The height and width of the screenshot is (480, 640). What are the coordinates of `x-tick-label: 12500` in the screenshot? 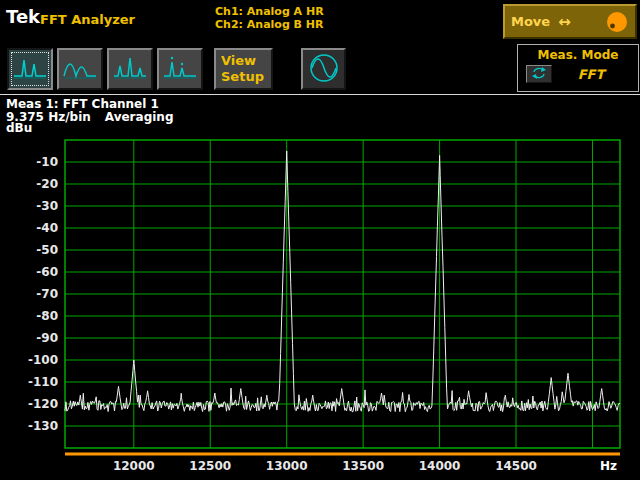 It's located at (210, 466).